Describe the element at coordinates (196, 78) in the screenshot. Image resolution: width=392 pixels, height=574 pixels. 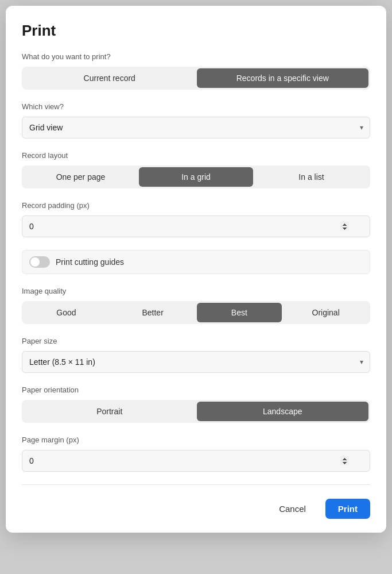
I see `print-type-toggle-group: Current record Records in a specific vie…` at that location.